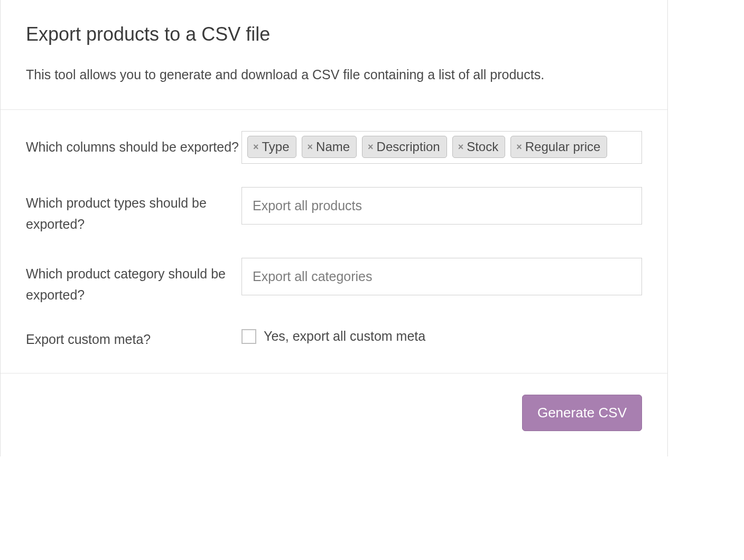 Image resolution: width=744 pixels, height=560 pixels. Describe the element at coordinates (563, 147) in the screenshot. I see `tag-label: Regular price` at that location.